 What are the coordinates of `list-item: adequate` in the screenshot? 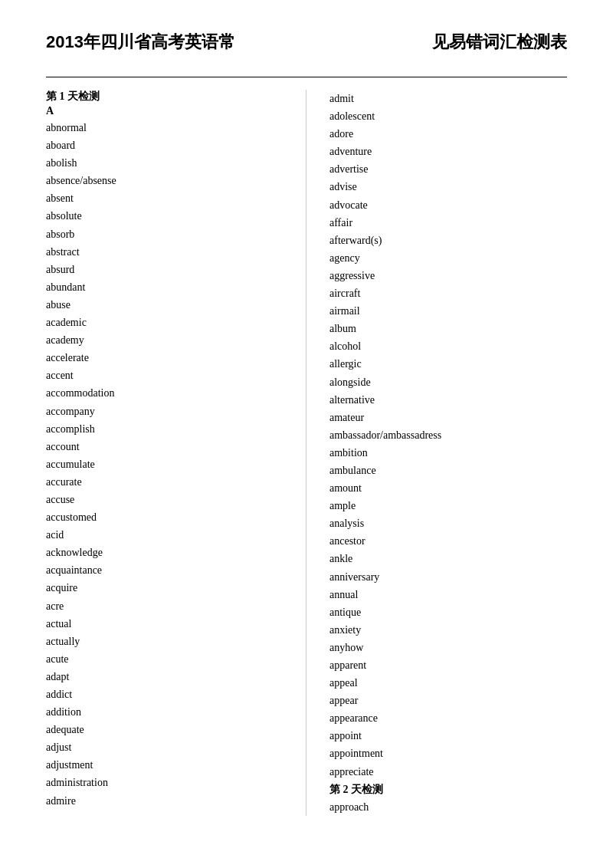 It's located at (169, 730).